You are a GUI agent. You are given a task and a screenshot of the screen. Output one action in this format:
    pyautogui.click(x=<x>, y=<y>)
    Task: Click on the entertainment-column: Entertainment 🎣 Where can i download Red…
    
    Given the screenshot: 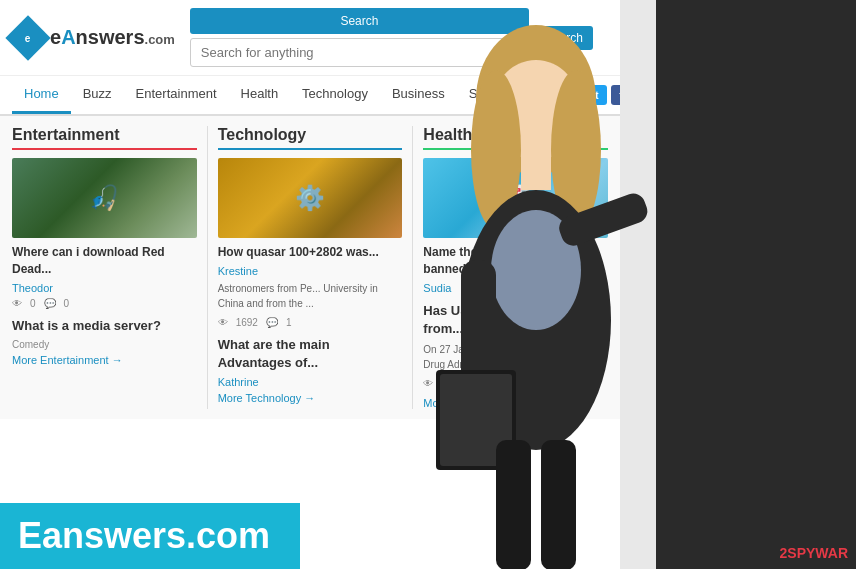 What is the action you would take?
    pyautogui.click(x=108, y=268)
    